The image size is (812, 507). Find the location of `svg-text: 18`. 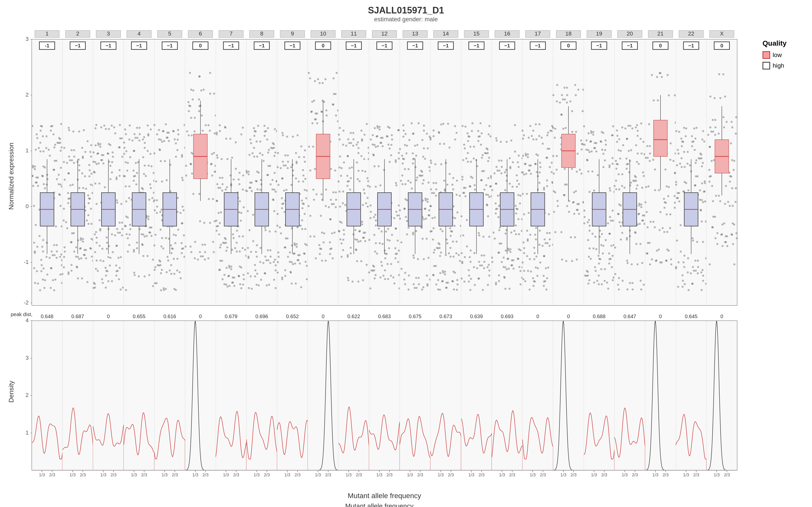

svg-text: 18 is located at coordinates (568, 34).